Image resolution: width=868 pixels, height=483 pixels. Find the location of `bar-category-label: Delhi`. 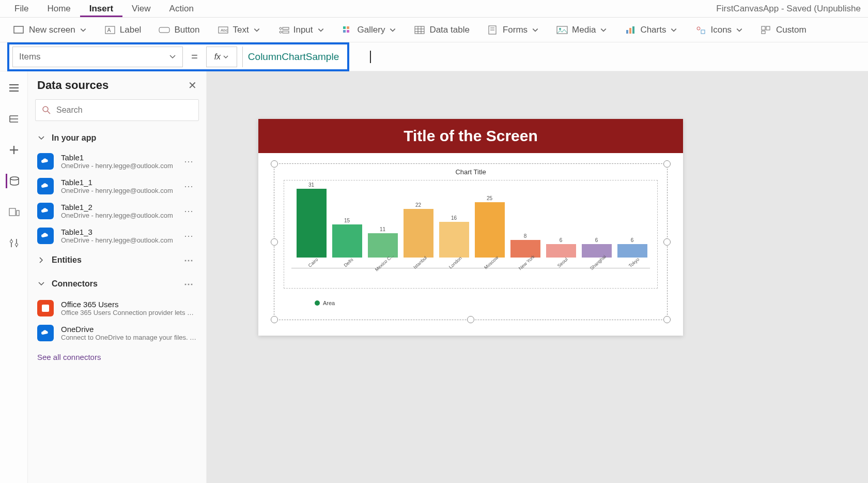

bar-category-label: Delhi is located at coordinates (349, 263).